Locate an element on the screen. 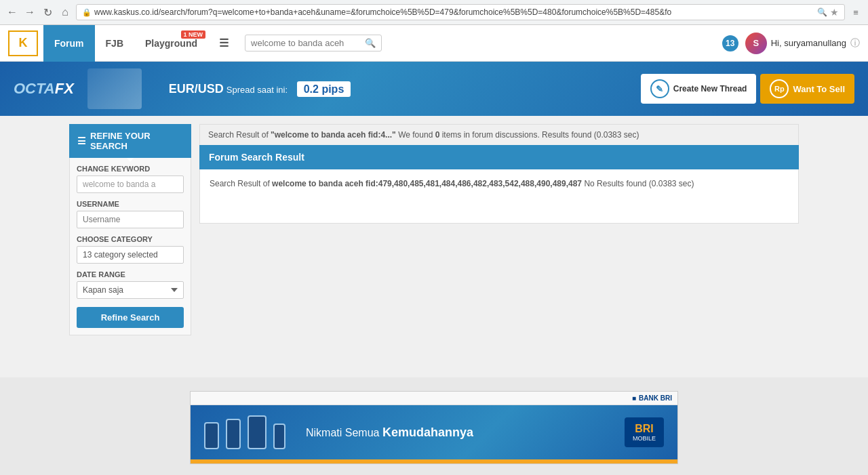 The width and height of the screenshot is (868, 475). username-input is located at coordinates (130, 220).